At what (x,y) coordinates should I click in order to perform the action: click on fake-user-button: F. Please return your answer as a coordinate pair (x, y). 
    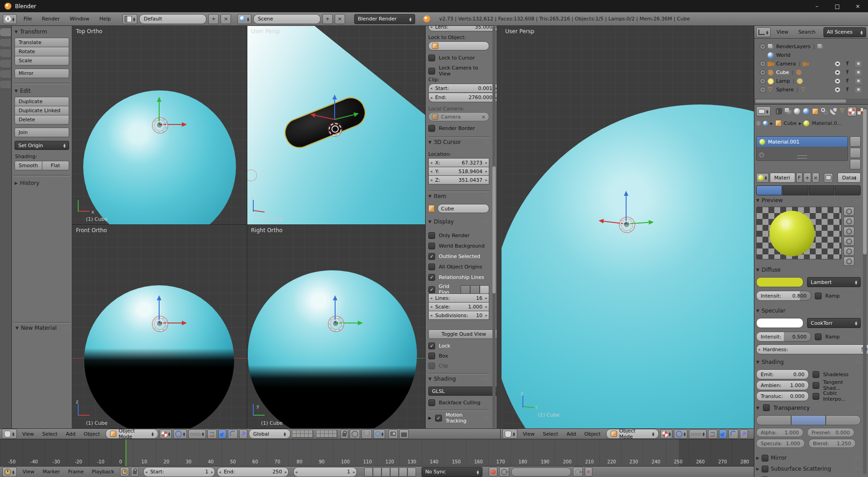
    Looking at the image, I should click on (799, 178).